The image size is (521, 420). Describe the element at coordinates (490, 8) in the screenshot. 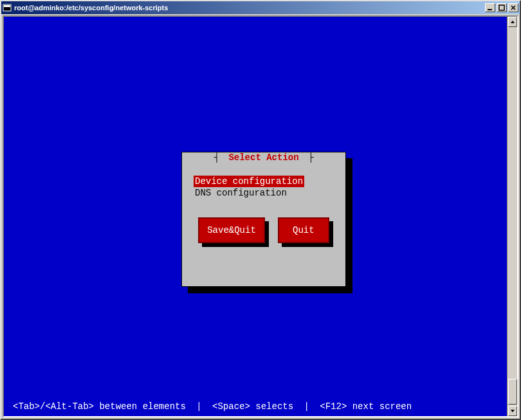

I see `minimize-button` at that location.